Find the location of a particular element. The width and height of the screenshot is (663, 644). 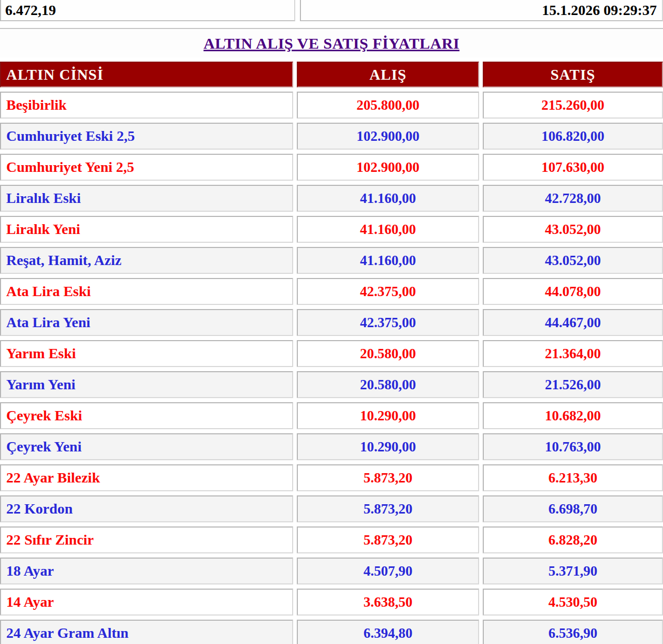

table-row: Çeyrek Eski10.290,0010.682,00 is located at coordinates (332, 416).